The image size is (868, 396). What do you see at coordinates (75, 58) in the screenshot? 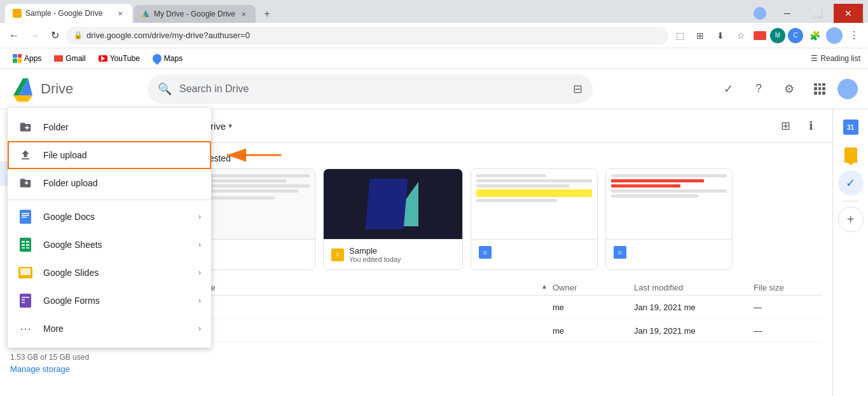
I see `gmail-label: Gmail` at bounding box center [75, 58].